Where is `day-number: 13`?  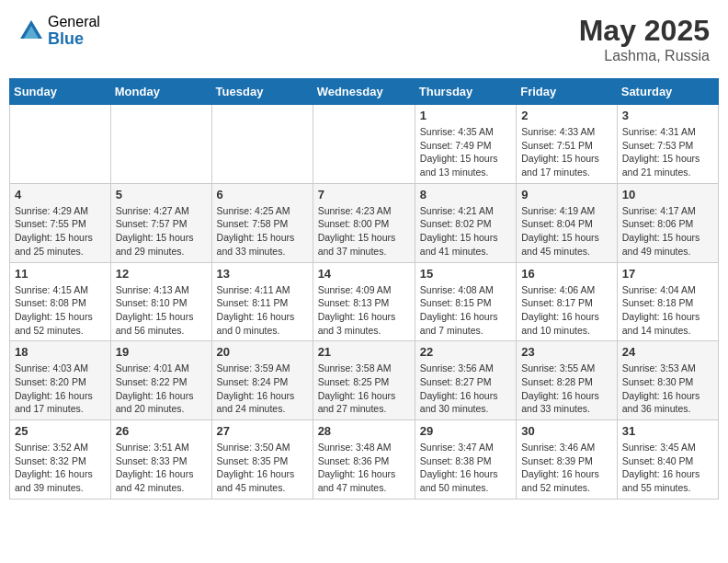 day-number: 13 is located at coordinates (263, 274).